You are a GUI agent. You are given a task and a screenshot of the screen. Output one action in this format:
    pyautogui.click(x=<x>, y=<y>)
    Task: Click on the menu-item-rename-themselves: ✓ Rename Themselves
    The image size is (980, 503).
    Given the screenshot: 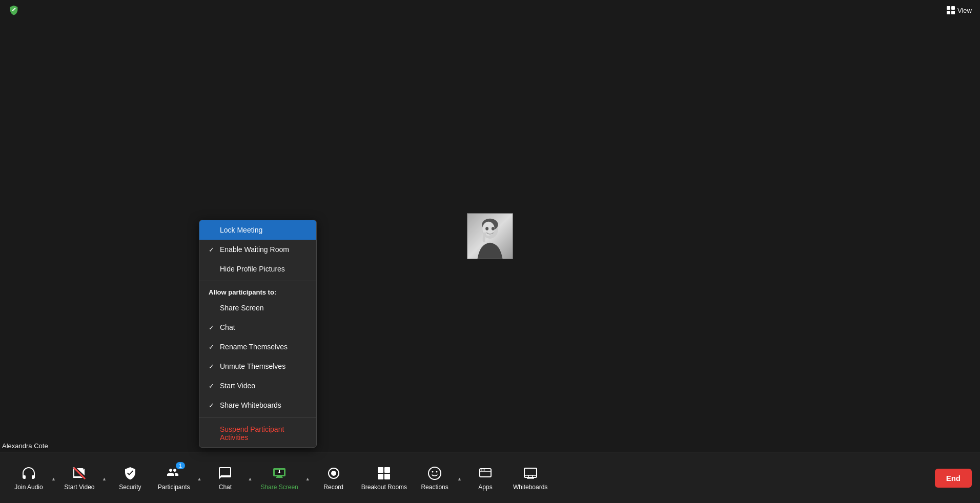 What is the action you would take?
    pyautogui.click(x=258, y=347)
    